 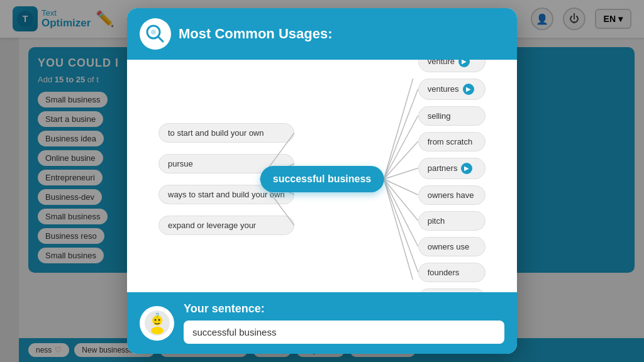 What do you see at coordinates (452, 142) in the screenshot?
I see `graph-node-right-4: from scratch` at bounding box center [452, 142].